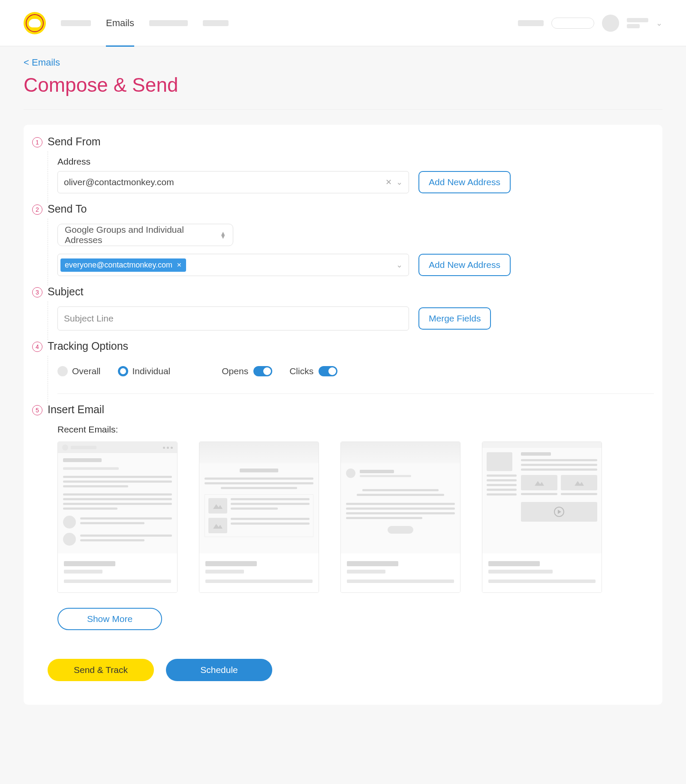  What do you see at coordinates (233, 182) in the screenshot?
I see `send-from-address-select: oliver@contactmonkey.com ✕ ⌄` at bounding box center [233, 182].